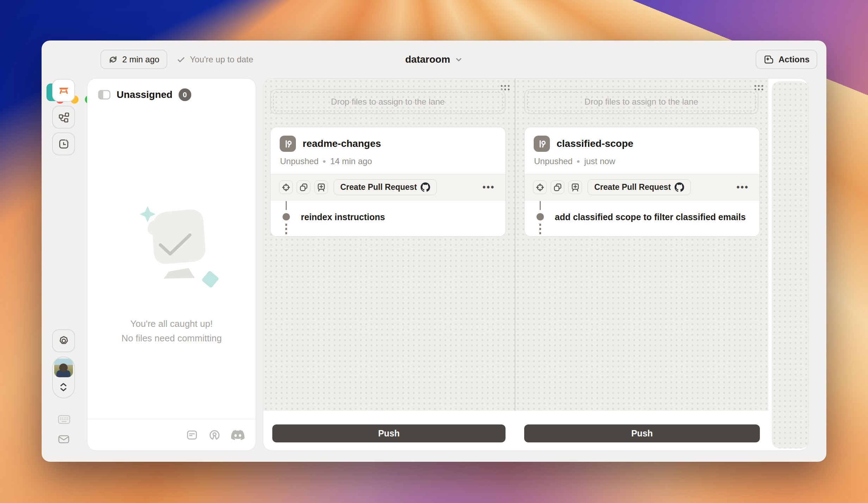  I want to click on discord-button, so click(238, 435).